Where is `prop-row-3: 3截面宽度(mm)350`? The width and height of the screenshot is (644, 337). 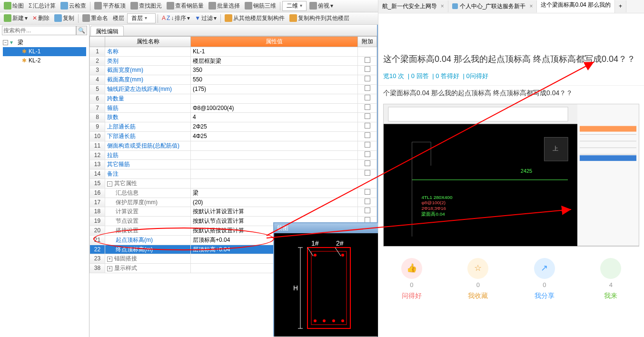
prop-row-3: 3截面宽度(mm)350 is located at coordinates (233, 70).